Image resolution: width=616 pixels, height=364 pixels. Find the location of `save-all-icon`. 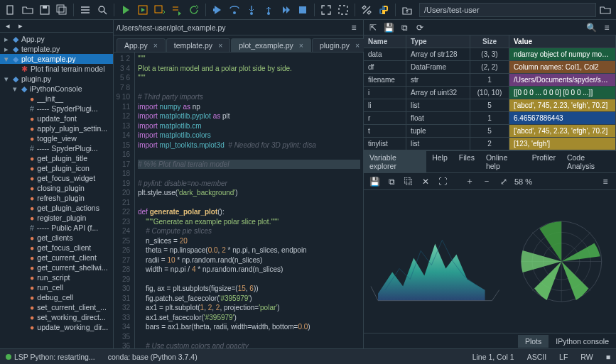

save-all-icon is located at coordinates (62, 10).